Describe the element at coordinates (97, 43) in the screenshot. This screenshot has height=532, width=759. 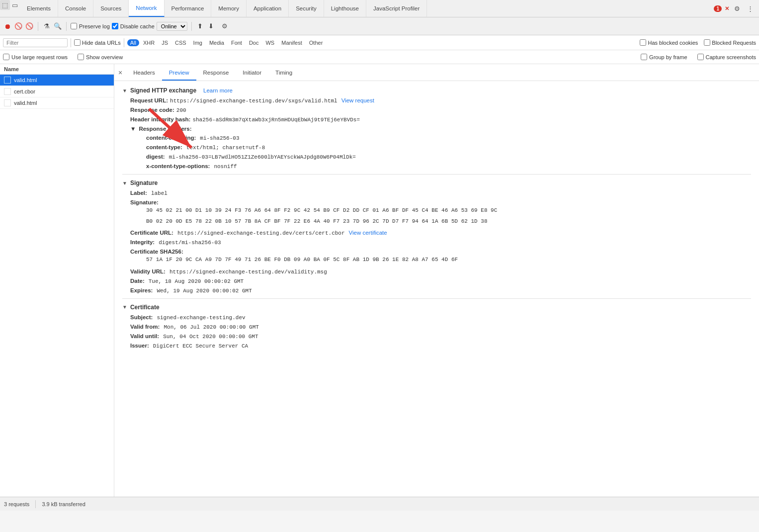
I see `hide-data-urls-label: Hide data URLs` at that location.